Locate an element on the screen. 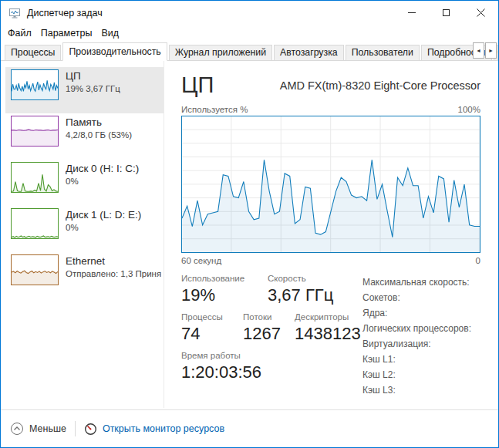  tab-strip: Процессы Производительность Журнал прило… is located at coordinates (250, 51).